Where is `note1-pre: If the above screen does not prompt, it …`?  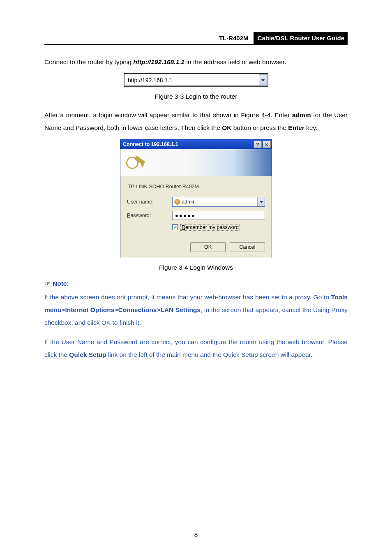 note1-pre: If the above screen does not prompt, it … is located at coordinates (188, 297).